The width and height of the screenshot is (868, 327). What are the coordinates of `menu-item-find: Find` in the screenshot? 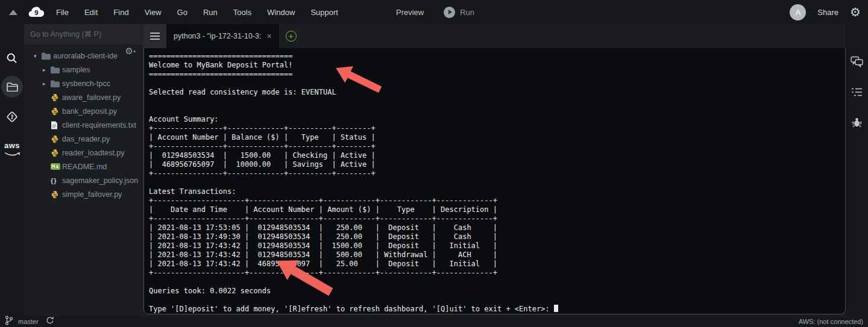 It's located at (121, 12).